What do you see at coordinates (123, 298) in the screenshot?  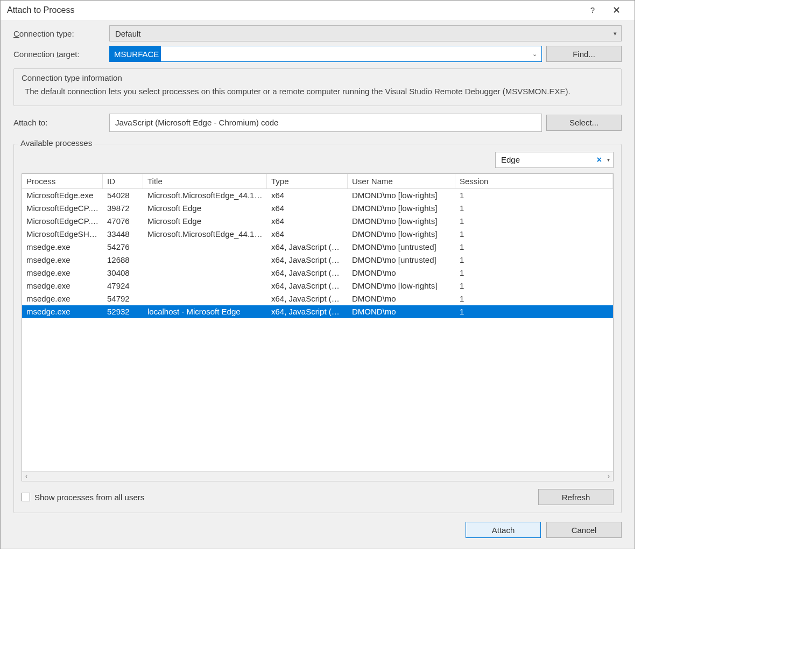 I see `cell: 54792` at bounding box center [123, 298].